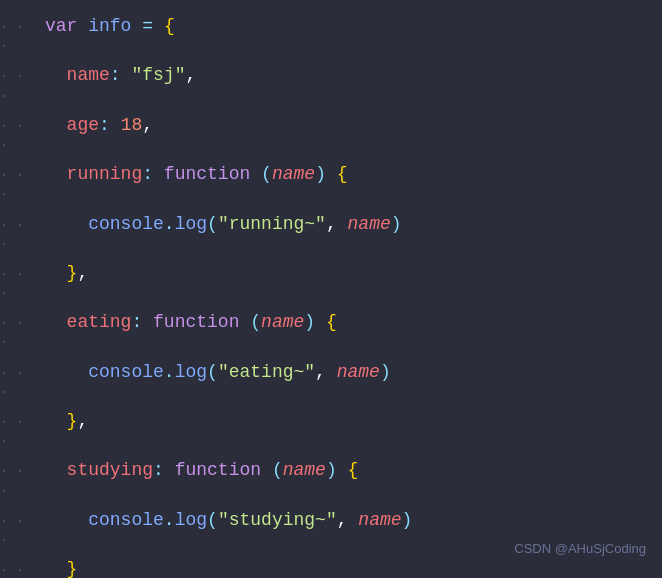 This screenshot has height=578, width=662. Describe the element at coordinates (18, 334) in the screenshot. I see `dots-7: · · ·` at that location.